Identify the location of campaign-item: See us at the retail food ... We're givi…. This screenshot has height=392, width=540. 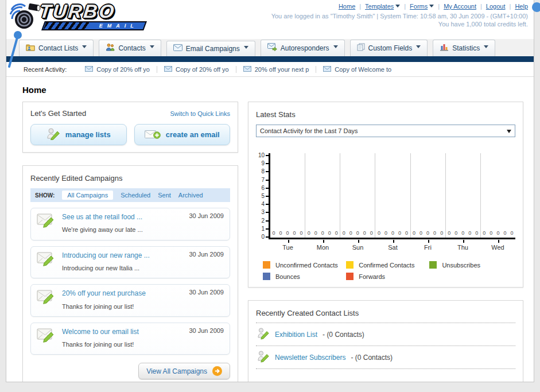
(130, 224).